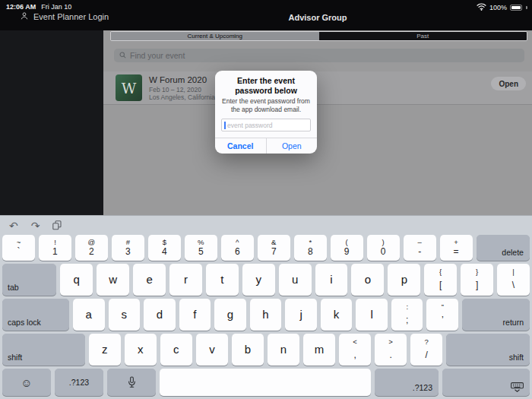 The image size is (532, 399). I want to click on emoji-icon: ☺, so click(26, 383).